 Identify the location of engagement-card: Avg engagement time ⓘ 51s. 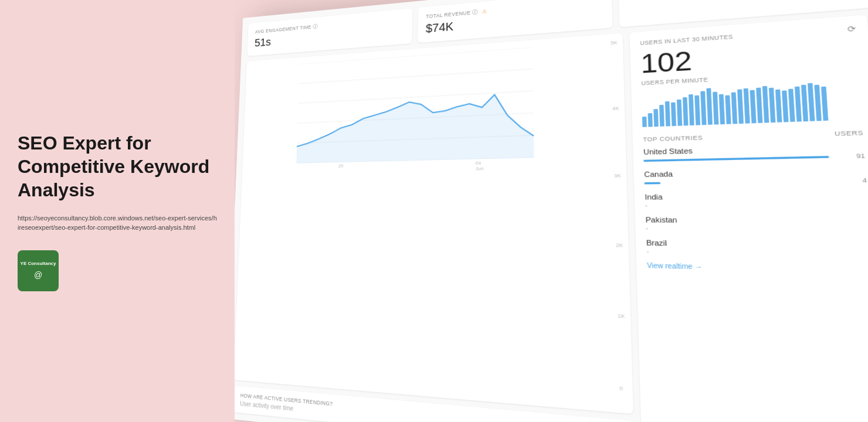
(330, 32).